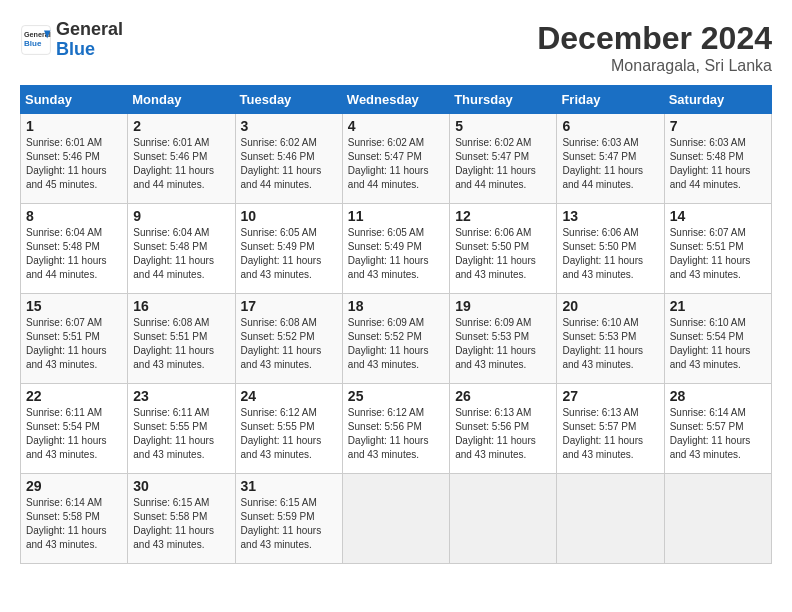  I want to click on day-info: Sunrise: 6:09 AMSunset: 5:53 PMDaylight:…, so click(503, 344).